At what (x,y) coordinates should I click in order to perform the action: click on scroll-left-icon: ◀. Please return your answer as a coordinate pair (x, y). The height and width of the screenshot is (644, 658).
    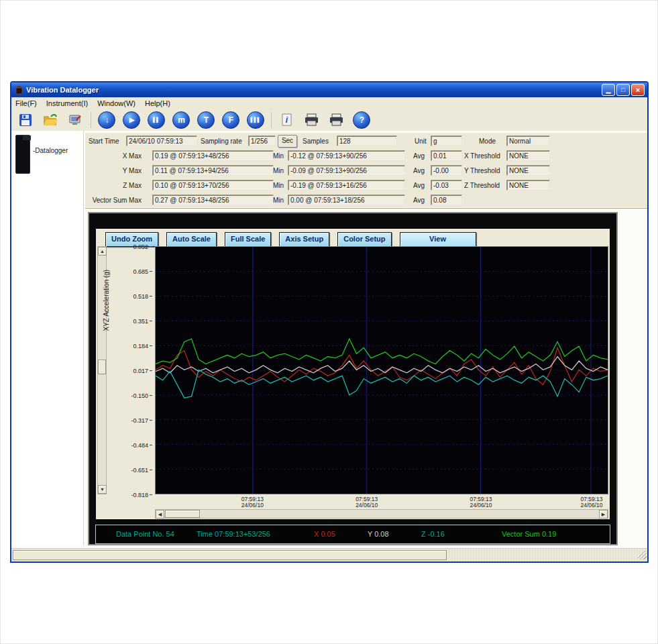
    Looking at the image, I should click on (160, 514).